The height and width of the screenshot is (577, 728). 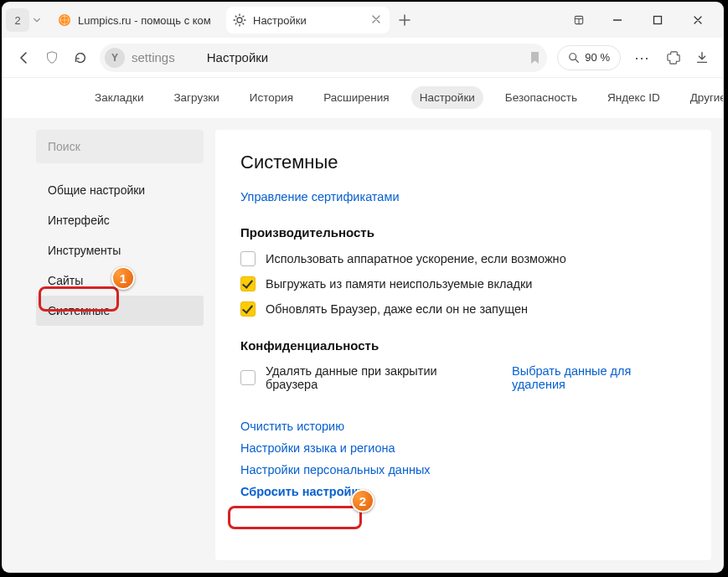 What do you see at coordinates (599, 378) in the screenshot?
I see `link-choose-data-to-delete: Выбрать данные для удаления` at bounding box center [599, 378].